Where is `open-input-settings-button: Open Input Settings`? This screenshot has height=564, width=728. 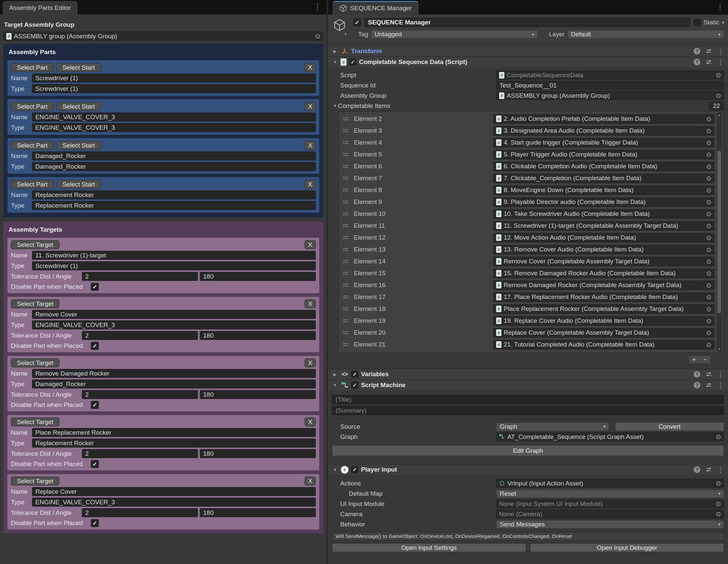 open-input-settings-button: Open Input Settings is located at coordinates (429, 548).